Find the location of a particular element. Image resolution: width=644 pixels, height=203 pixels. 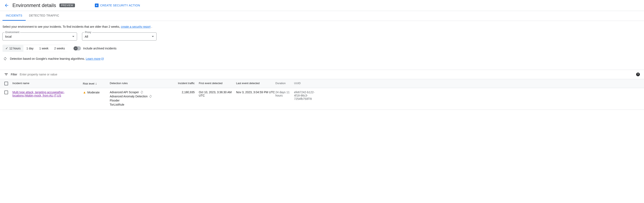

proxy-label: Proxy is located at coordinates (88, 32).